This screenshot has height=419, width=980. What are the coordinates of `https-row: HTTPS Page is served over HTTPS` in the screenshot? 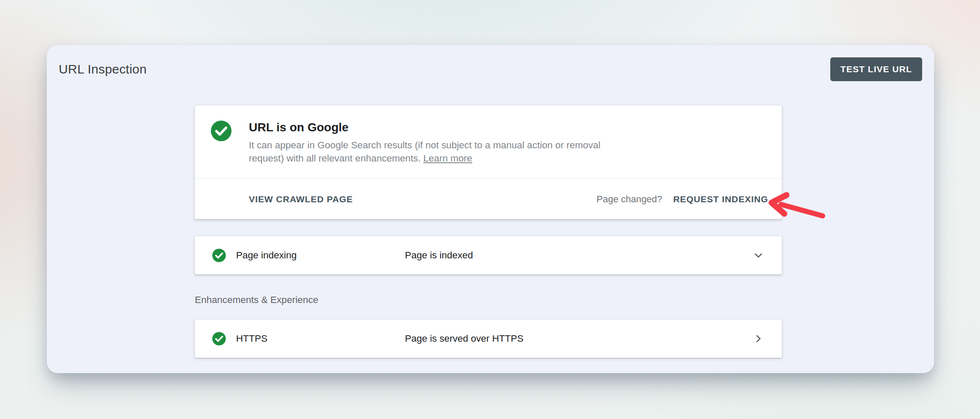 It's located at (488, 339).